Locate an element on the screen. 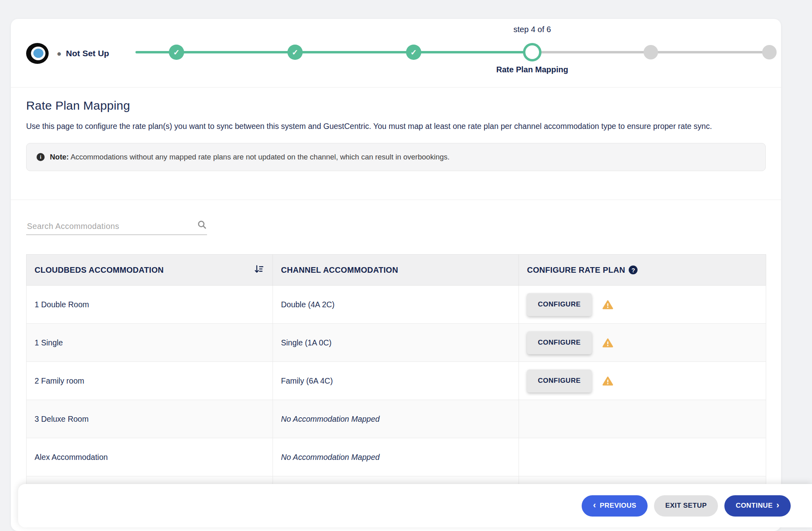  note-line: Note: Accommodations without any mapped … is located at coordinates (250, 157).